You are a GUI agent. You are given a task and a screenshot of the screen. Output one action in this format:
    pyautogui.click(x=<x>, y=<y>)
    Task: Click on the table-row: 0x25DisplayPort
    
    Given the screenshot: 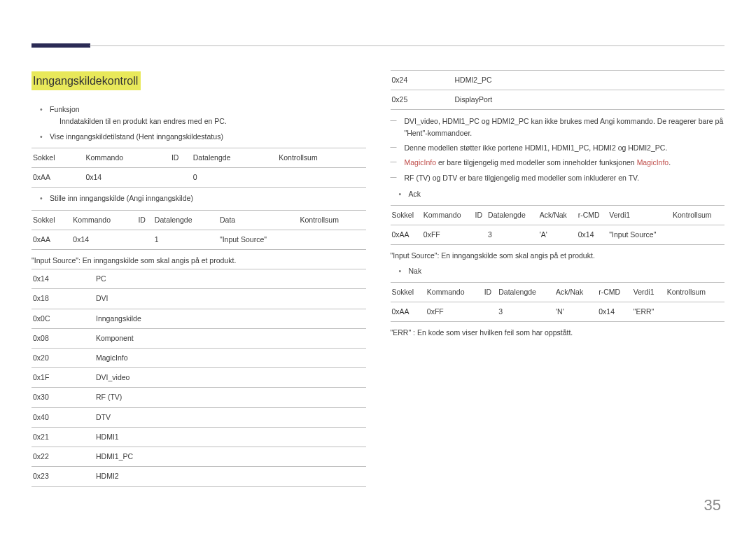 What is the action you would take?
    pyautogui.click(x=558, y=100)
    